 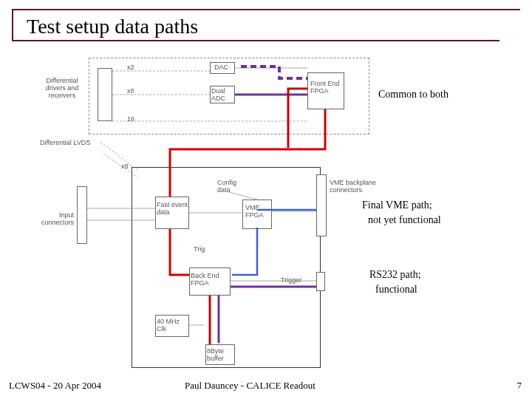 What do you see at coordinates (414, 95) in the screenshot?
I see `annot-common: Common to both` at bounding box center [414, 95].